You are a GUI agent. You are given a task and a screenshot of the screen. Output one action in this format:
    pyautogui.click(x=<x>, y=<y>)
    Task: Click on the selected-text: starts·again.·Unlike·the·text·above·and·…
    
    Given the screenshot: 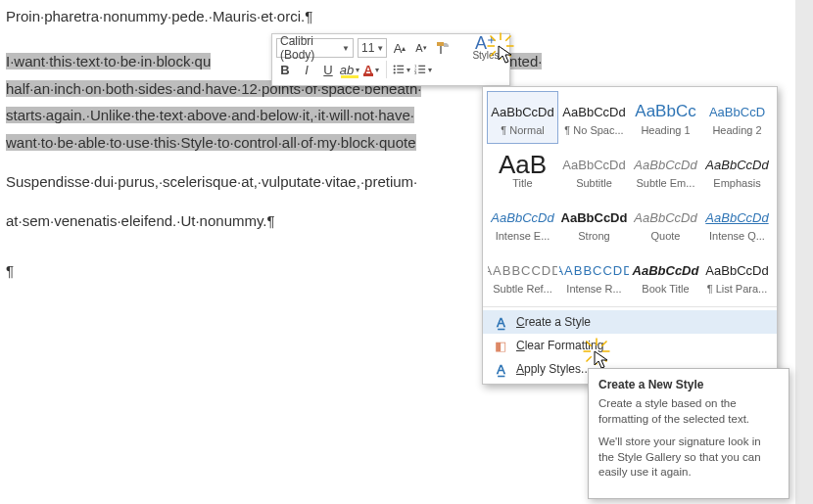 What is the action you would take?
    pyautogui.click(x=210, y=115)
    